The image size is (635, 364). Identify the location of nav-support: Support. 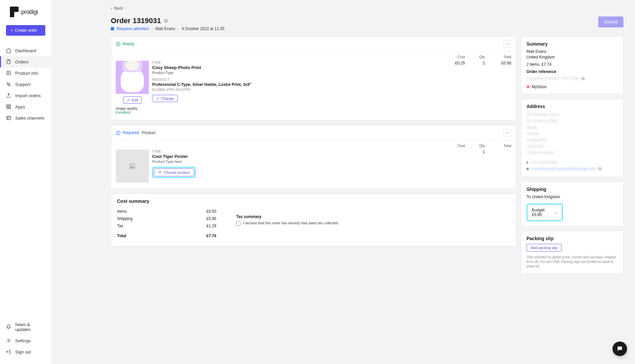
(26, 84).